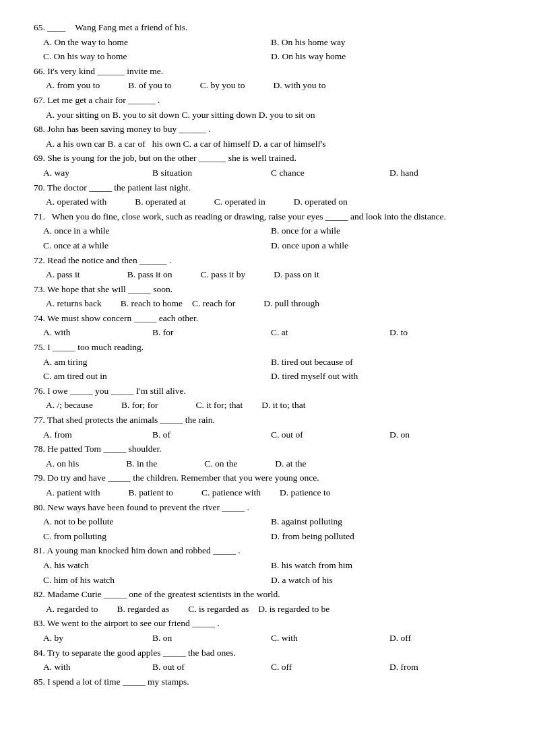  What do you see at coordinates (271, 508) in the screenshot?
I see `q80-text: 80. New ways have been found to prevent …` at bounding box center [271, 508].